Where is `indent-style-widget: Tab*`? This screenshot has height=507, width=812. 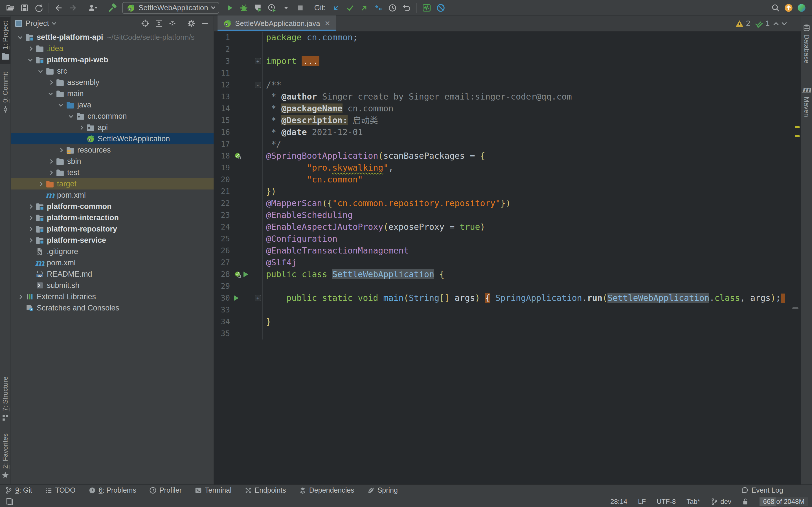
indent-style-widget: Tab* is located at coordinates (693, 502).